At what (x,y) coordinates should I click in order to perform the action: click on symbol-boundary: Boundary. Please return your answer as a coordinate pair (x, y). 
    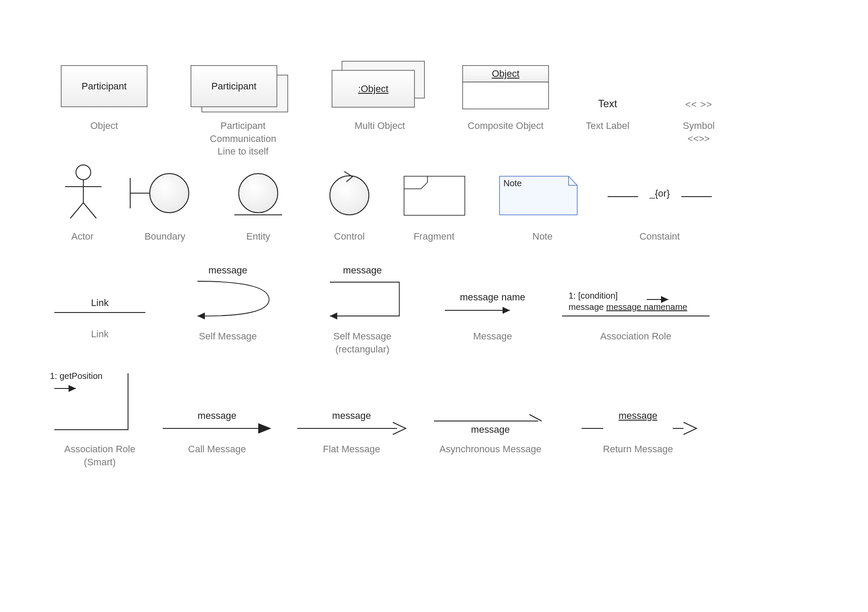
    Looking at the image, I should click on (165, 215).